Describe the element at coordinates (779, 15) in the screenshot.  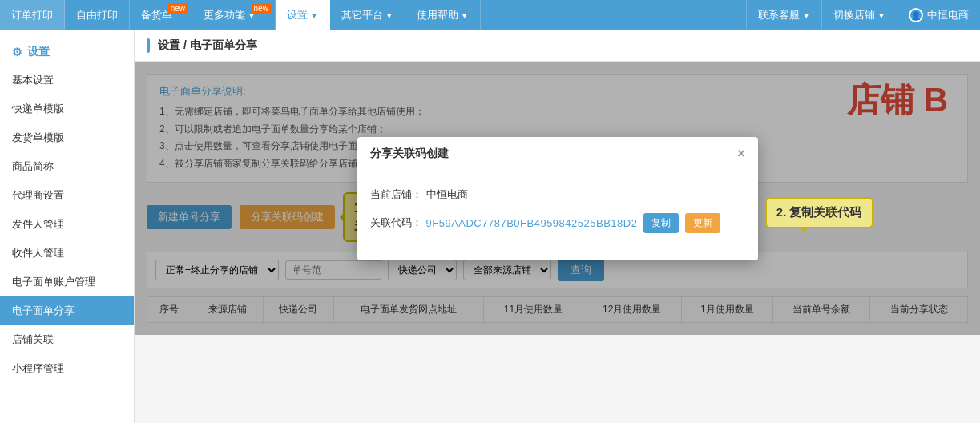
I see `nav-contact-label: 联系客服` at that location.